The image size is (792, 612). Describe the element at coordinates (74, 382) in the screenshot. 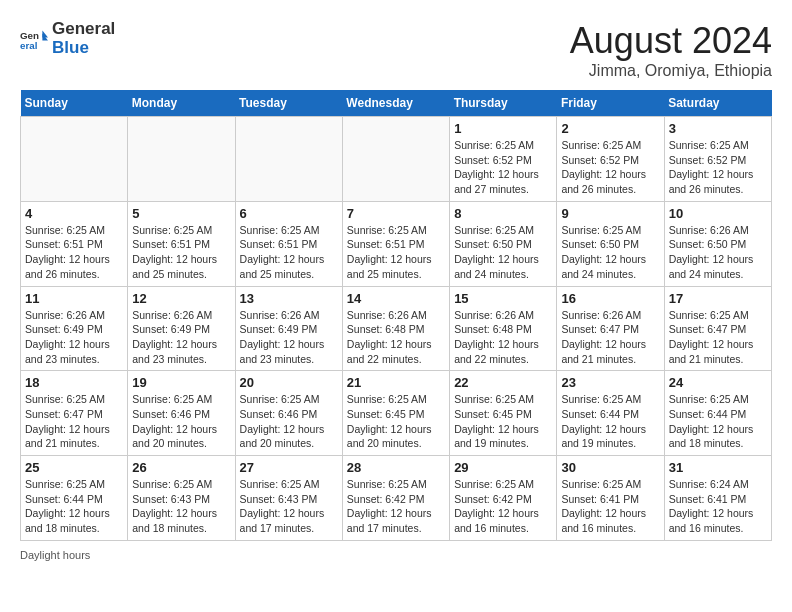

I see `day-number: 18` at that location.